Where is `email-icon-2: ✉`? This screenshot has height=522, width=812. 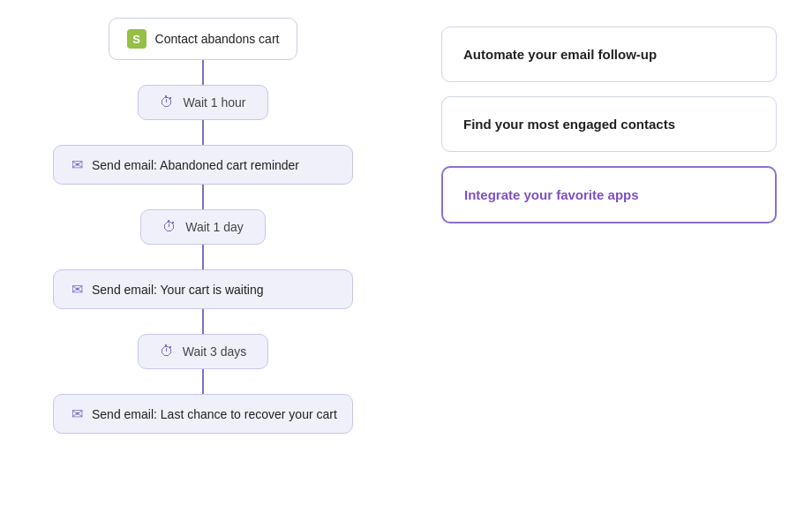
email-icon-2: ✉ is located at coordinates (78, 290).